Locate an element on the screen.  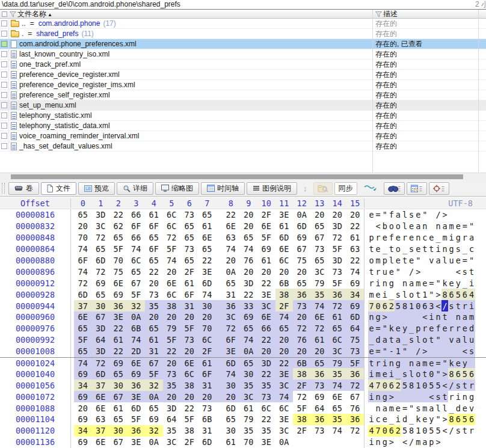
hex-char: 4 is located at coordinates (472, 295).